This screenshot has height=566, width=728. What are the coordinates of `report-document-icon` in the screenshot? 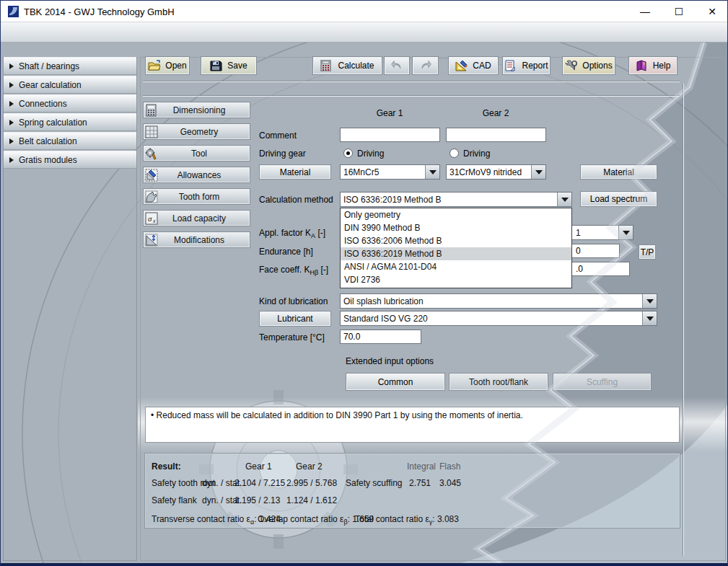 It's located at (511, 66).